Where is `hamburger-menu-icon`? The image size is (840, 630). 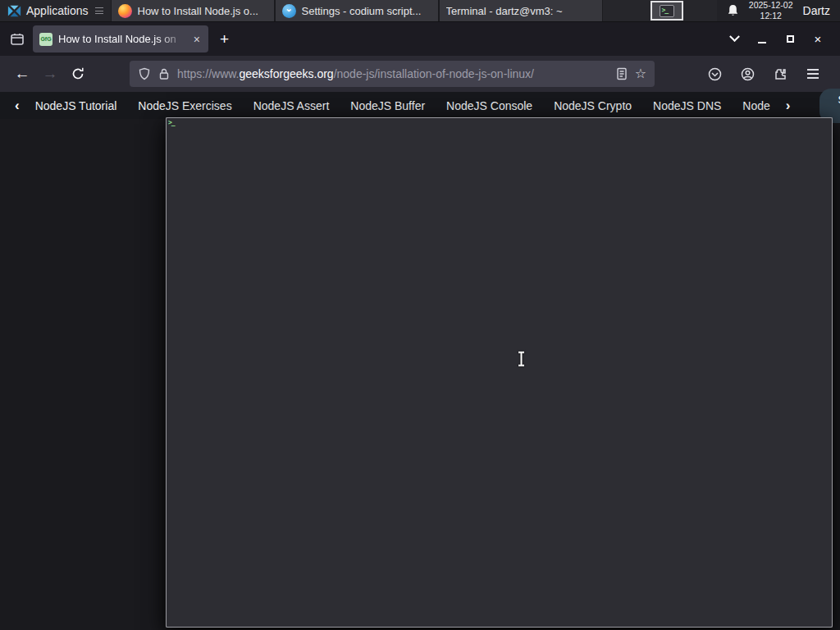 hamburger-menu-icon is located at coordinates (813, 74).